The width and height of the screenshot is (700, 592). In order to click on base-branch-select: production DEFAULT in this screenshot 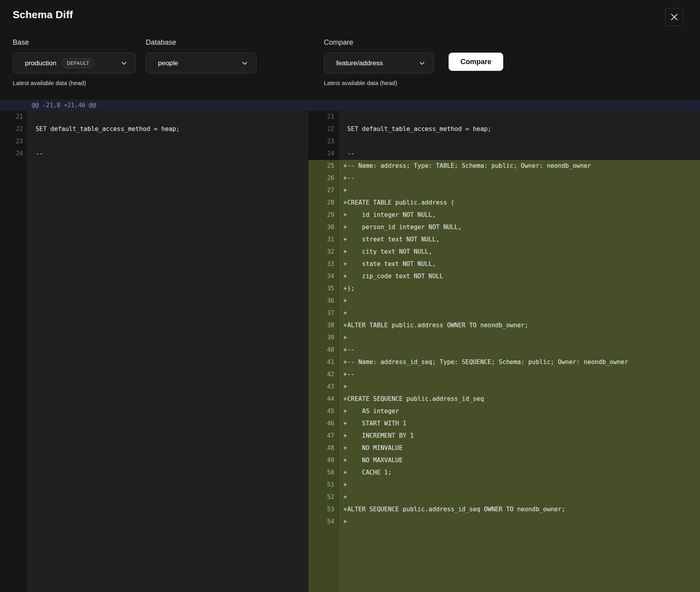, I will do `click(74, 63)`.